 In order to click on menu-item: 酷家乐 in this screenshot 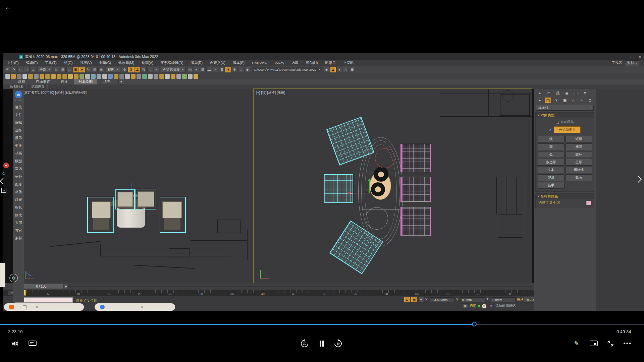, I will do `click(331, 63)`.